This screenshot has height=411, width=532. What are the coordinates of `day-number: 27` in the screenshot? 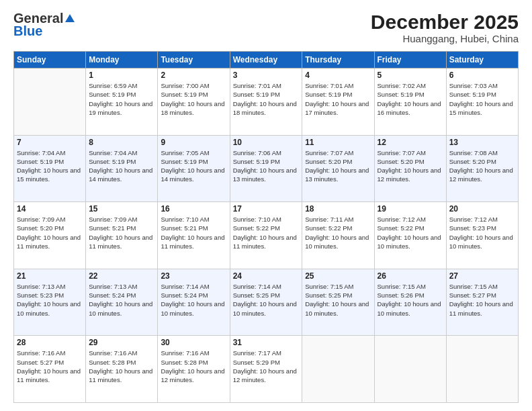 It's located at (482, 276).